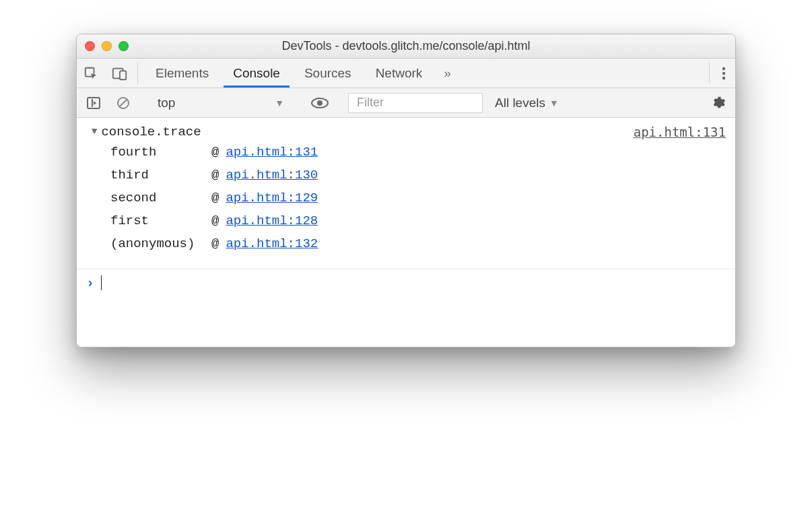 This screenshot has width=812, height=505. I want to click on stack-frame: second @ api.html:129, so click(418, 202).